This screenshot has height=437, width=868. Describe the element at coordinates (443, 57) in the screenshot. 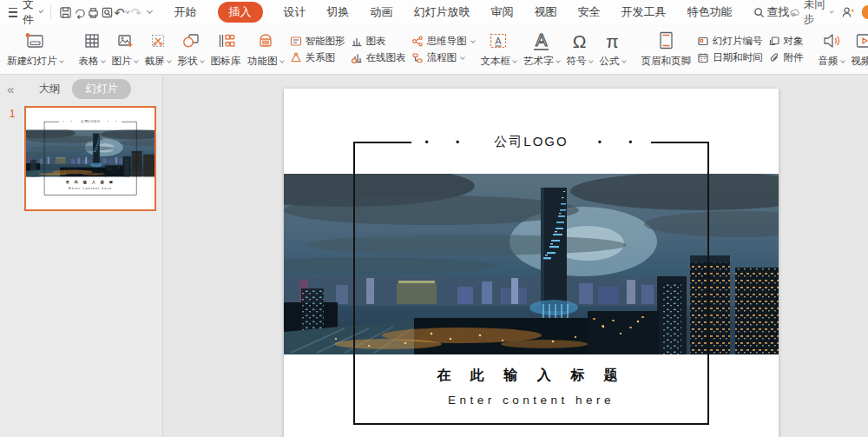

I see `flowchart-button: 流程图` at that location.